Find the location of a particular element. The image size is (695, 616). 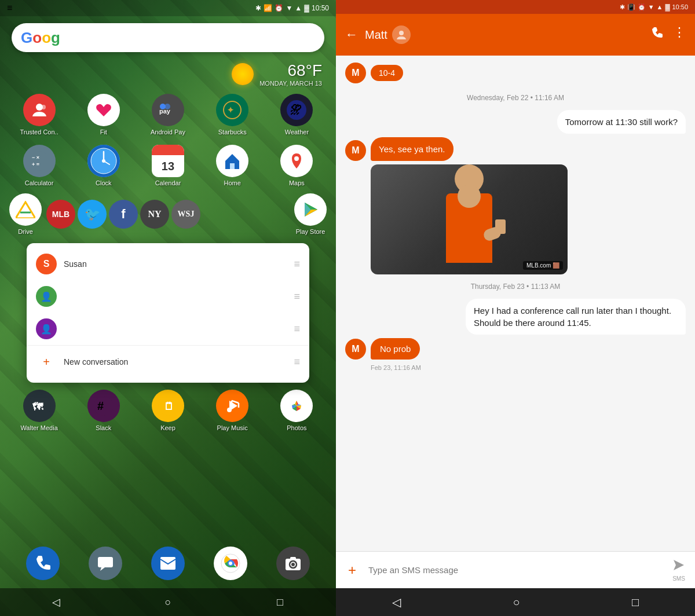

app-fit: Fit is located at coordinates (103, 115).